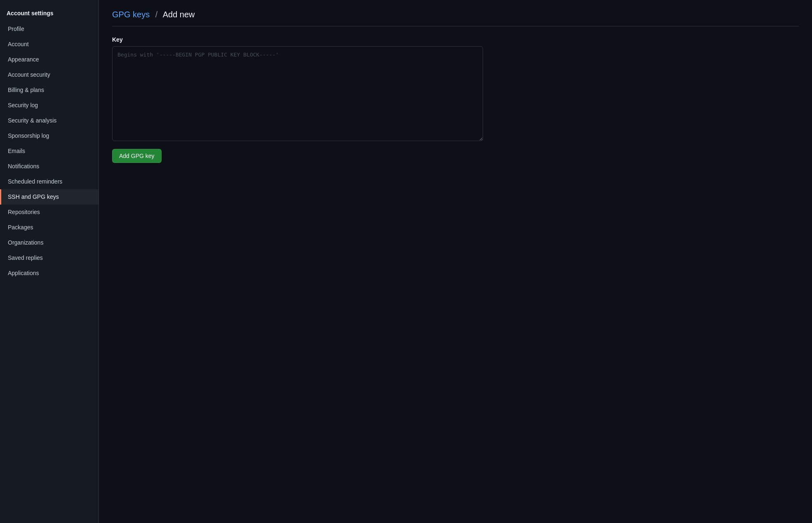 The image size is (812, 523). I want to click on key-label: Key, so click(298, 40).